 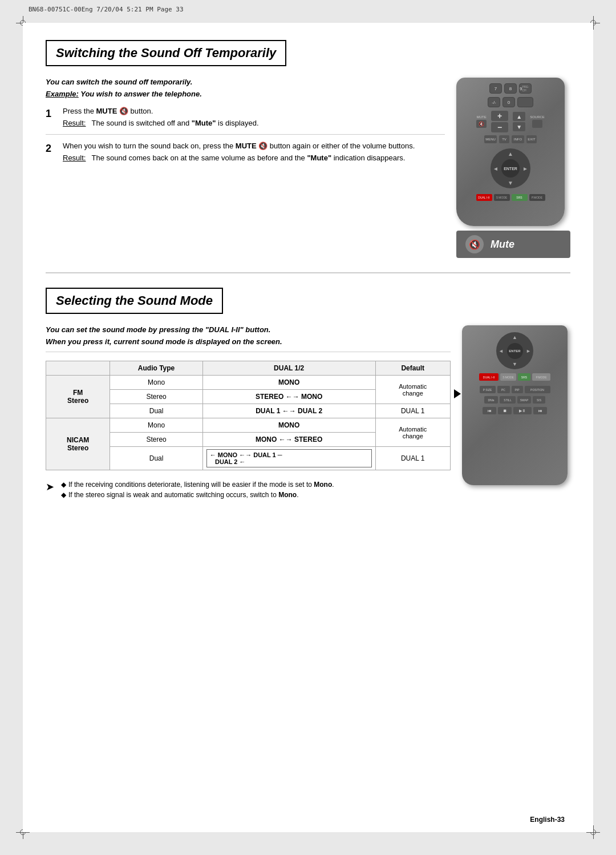 I want to click on fm-stereo-label: FMStereo, so click(x=78, y=397).